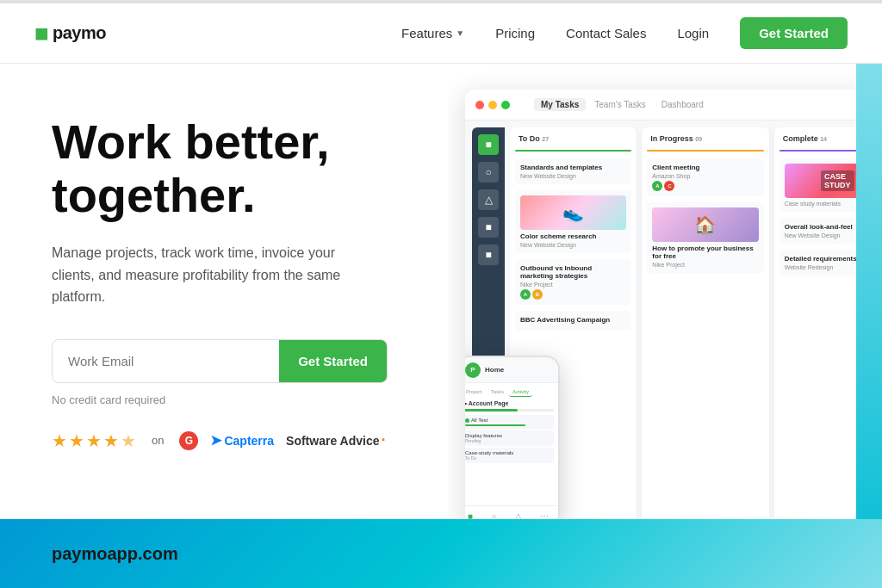 This screenshot has width=882, height=588. I want to click on card-client-meeting: Client meeting Amazon Shop A C, so click(705, 177).